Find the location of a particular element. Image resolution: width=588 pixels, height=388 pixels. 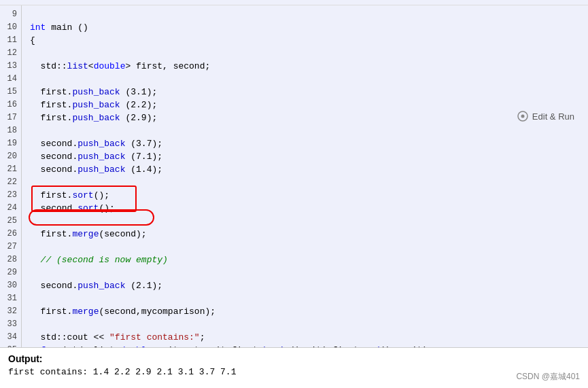

gear-icon is located at coordinates (523, 116).